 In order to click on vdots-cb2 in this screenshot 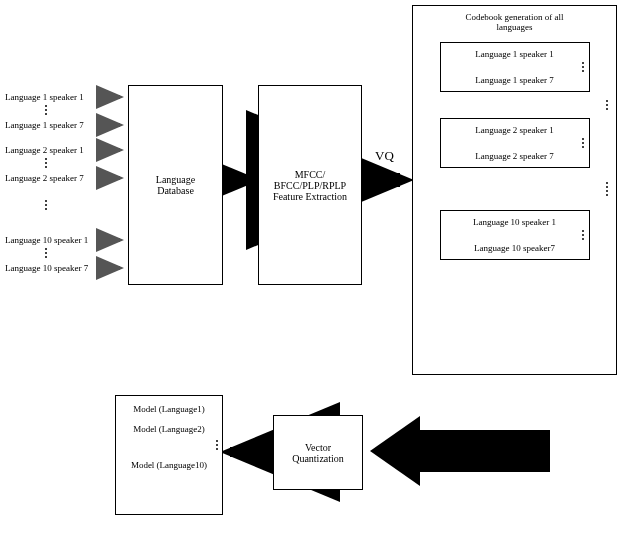, I will do `click(577, 143)`.